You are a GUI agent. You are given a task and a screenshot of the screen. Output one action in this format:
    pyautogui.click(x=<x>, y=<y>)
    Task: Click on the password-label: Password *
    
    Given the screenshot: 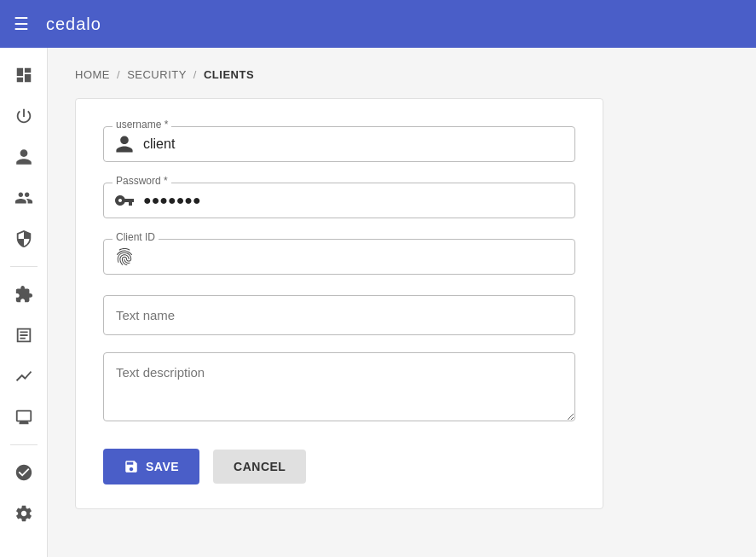 What is the action you would take?
    pyautogui.click(x=141, y=181)
    